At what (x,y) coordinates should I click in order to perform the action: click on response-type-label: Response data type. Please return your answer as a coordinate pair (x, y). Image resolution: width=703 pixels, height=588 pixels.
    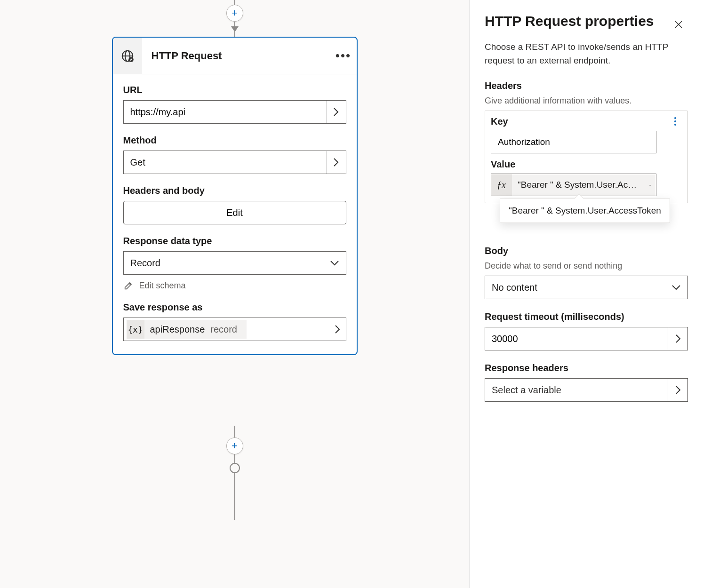
    Looking at the image, I should click on (235, 241).